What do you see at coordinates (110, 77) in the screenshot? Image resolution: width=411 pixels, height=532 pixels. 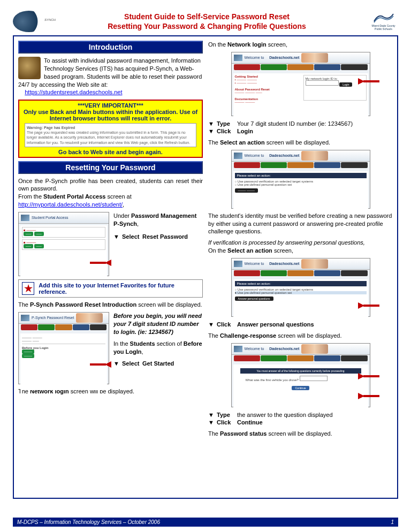 I see `intro-paragraph: To assist with individual password manag…` at bounding box center [110, 77].